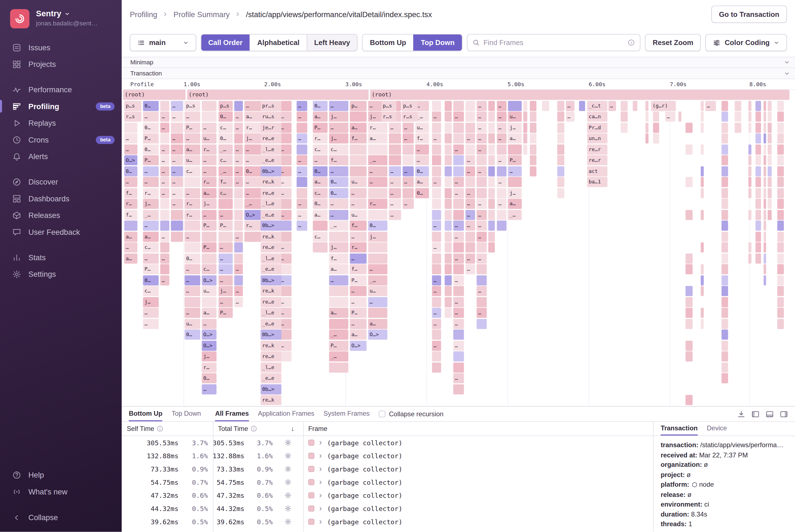 The height and width of the screenshot is (532, 795). Describe the element at coordinates (151, 291) in the screenshot. I see `flame-frame: c…` at that location.